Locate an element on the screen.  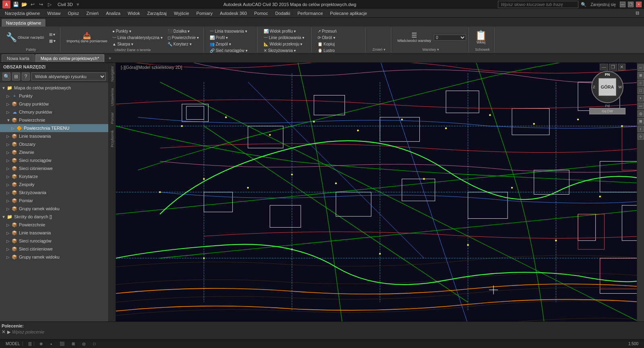
minimize-button: — is located at coordinates (623, 4).